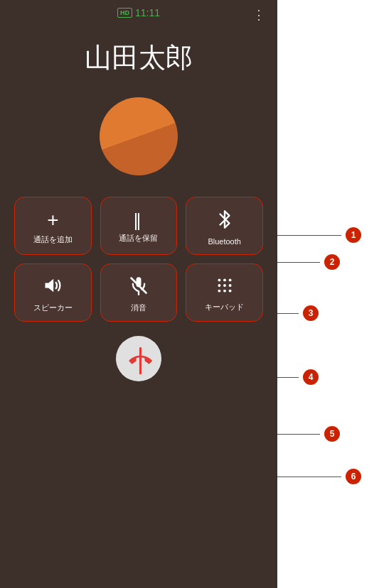 Image resolution: width=379 pixels, height=588 pixels. I want to click on hold-label: 通話を保留, so click(138, 239).